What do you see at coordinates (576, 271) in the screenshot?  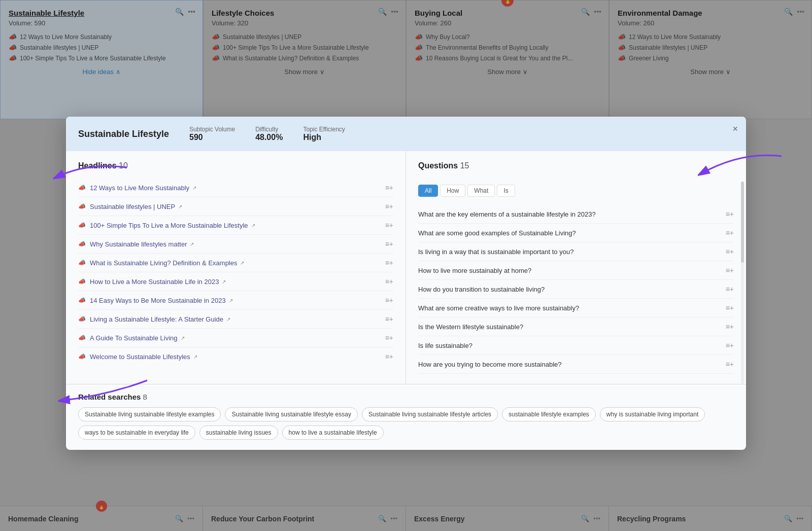 I see `question-item: How to live more sustainably at home? ≡+` at bounding box center [576, 271].